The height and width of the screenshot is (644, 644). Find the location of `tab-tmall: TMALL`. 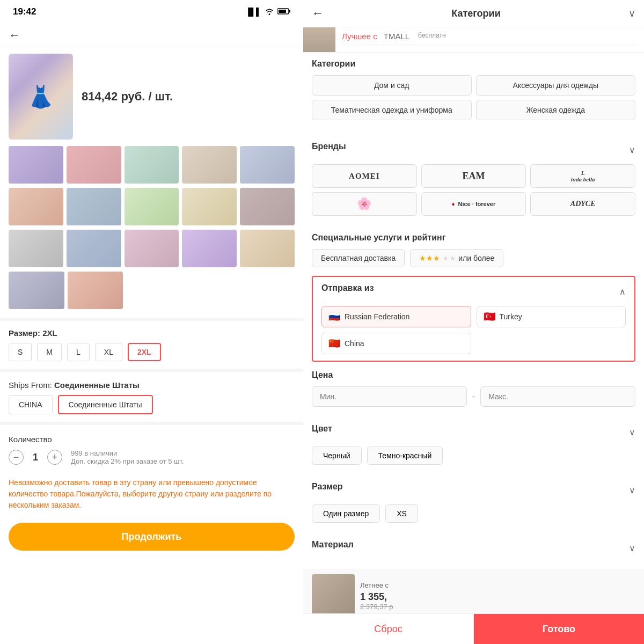

tab-tmall: TMALL is located at coordinates (397, 36).